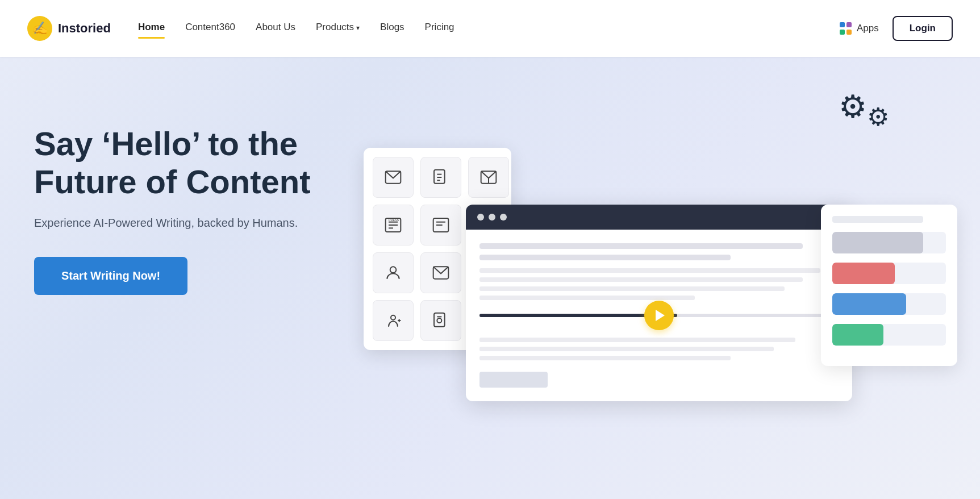 The image size is (980, 499). I want to click on metric-bar-gray, so click(878, 243).